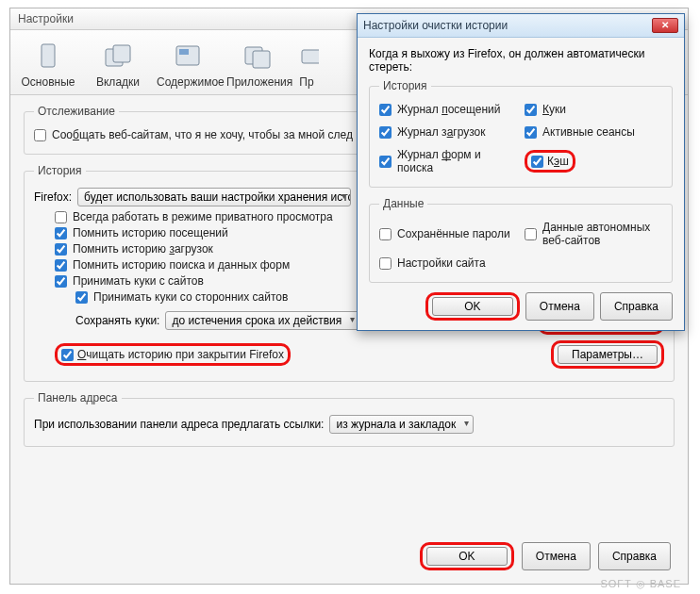  I want to click on privacy-icon, so click(308, 56).